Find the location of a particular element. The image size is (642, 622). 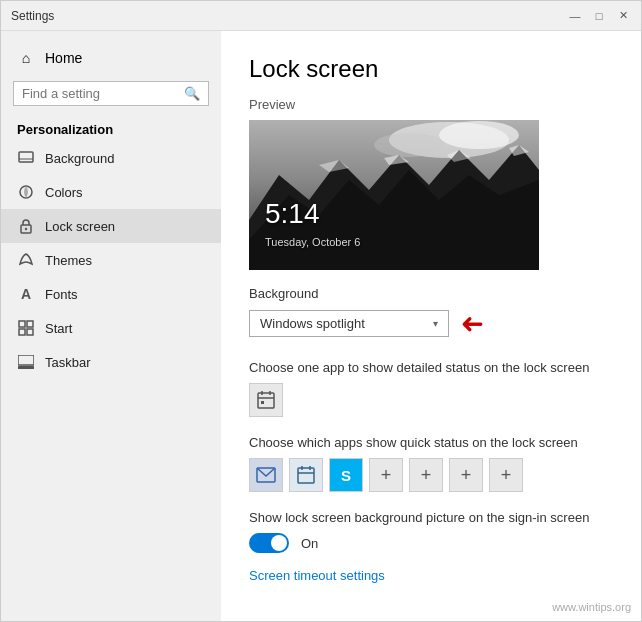

sidebar-label-lockscreen: Lock screen is located at coordinates (80, 226).